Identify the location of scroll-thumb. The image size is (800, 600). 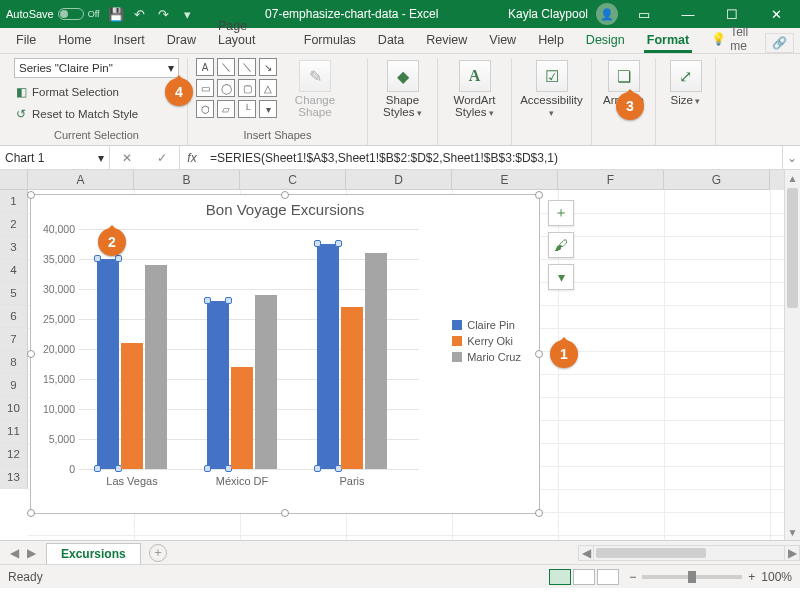
(792, 248).